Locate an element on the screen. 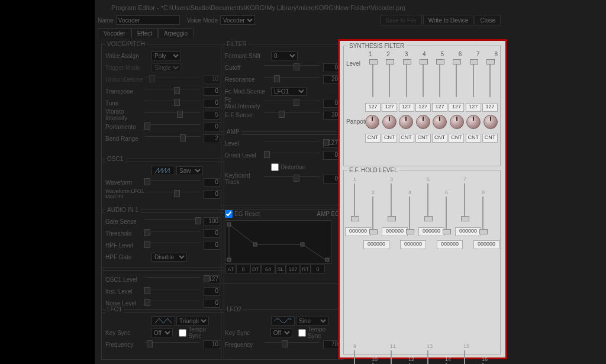 This screenshot has height=364, width=606. osc1-lfo1-modint-slider is located at coordinates (172, 195).